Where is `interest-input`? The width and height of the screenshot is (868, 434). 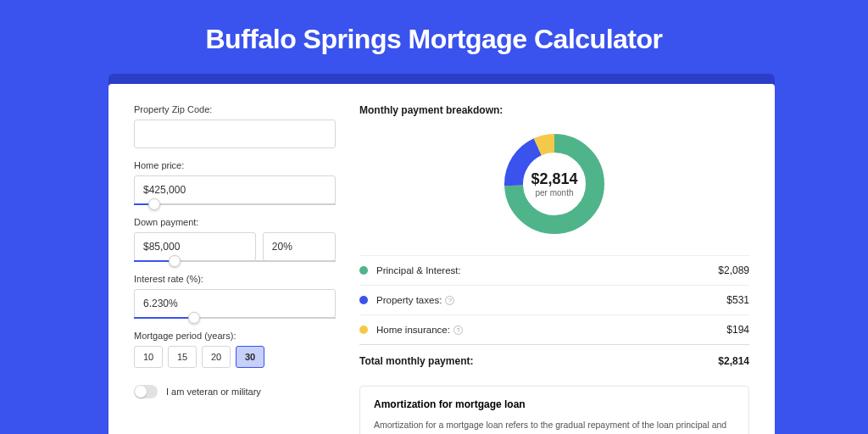
interest-input is located at coordinates (235, 303).